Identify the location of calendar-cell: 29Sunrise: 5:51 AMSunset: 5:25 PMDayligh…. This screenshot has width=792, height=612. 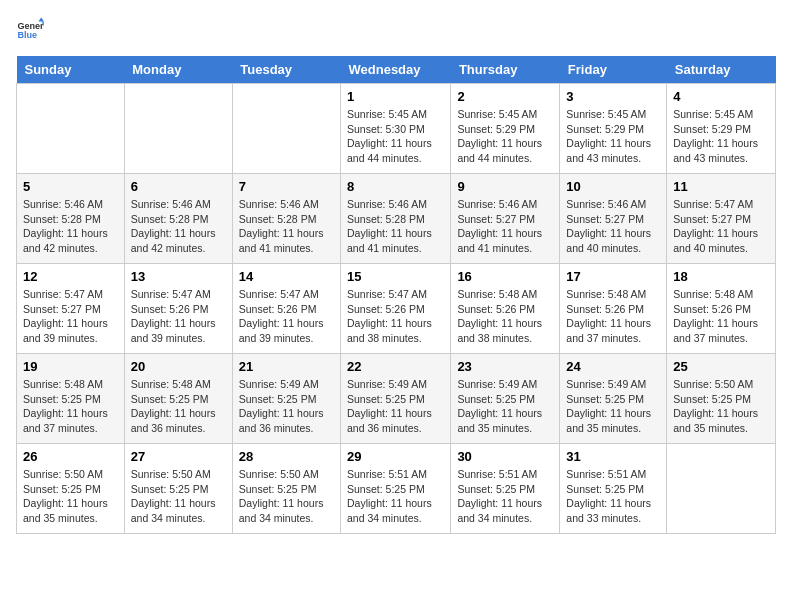
(396, 489).